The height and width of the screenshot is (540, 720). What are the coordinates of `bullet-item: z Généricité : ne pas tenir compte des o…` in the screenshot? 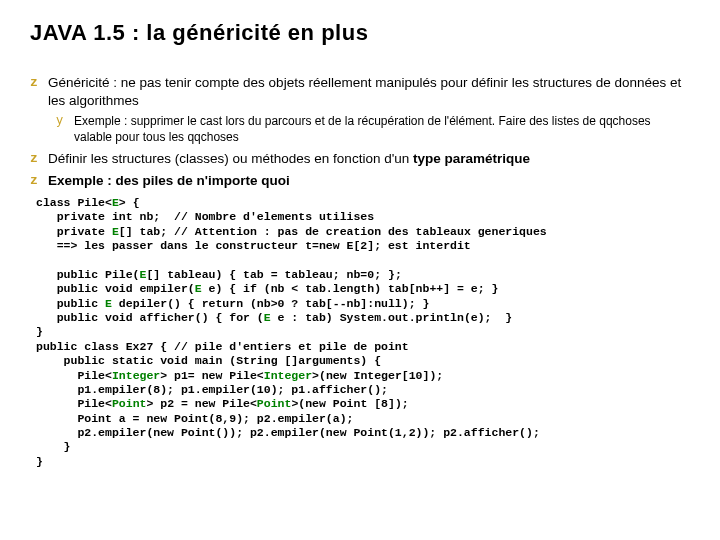 It's located at (360, 92).